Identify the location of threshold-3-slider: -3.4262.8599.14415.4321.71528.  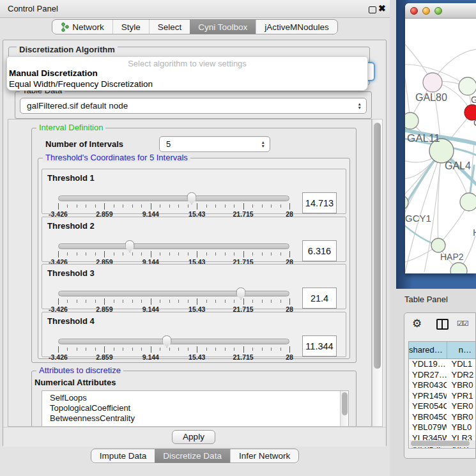
(174, 300).